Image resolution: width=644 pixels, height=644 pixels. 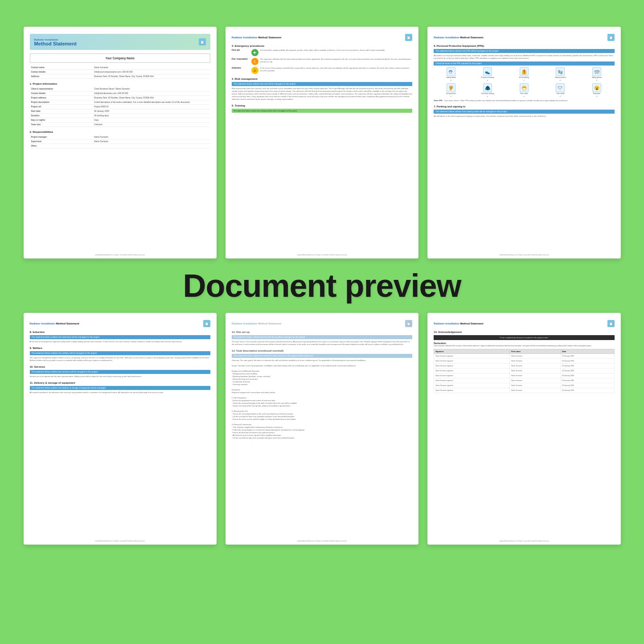 I want to click on sitesetup-text: The work area is to be securely cordoned…, so click(x=322, y=343).